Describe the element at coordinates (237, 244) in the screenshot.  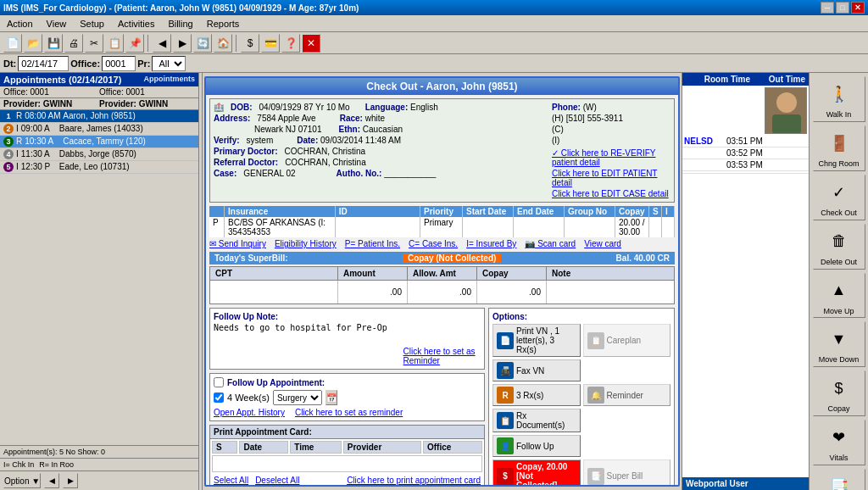
I see `send-inquiry-link: ✉ Send Inquiry` at that location.